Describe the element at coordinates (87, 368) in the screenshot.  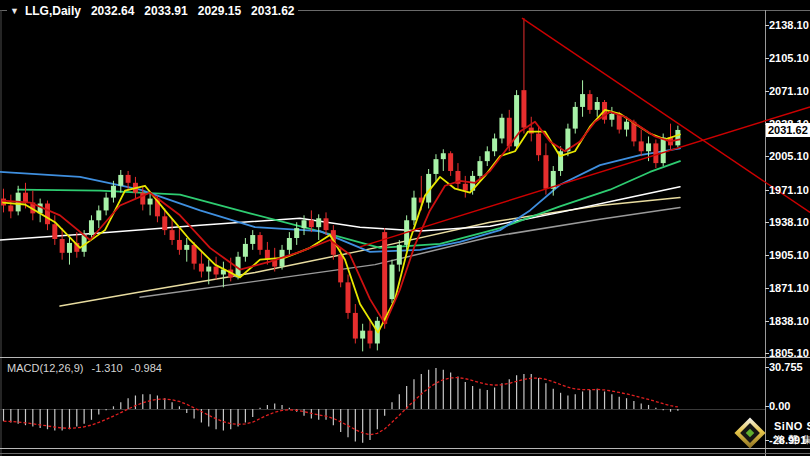
I see `macd-indicator-label: MACD(12,26,9) -1.310 -0.984` at that location.